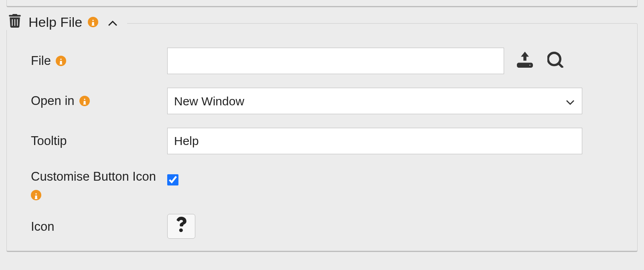  Describe the element at coordinates (99, 141) in the screenshot. I see `label-tooltip: Tooltip` at that location.